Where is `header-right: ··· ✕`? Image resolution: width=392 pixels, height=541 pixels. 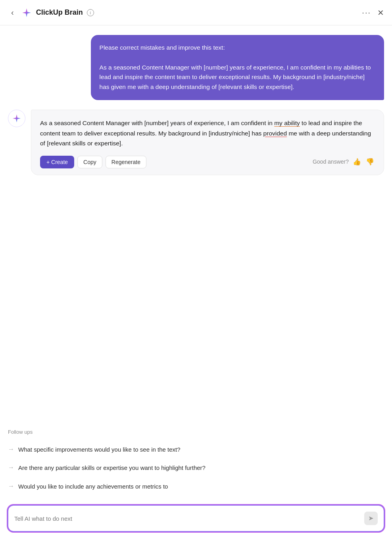 header-right: ··· ✕ is located at coordinates (373, 13).